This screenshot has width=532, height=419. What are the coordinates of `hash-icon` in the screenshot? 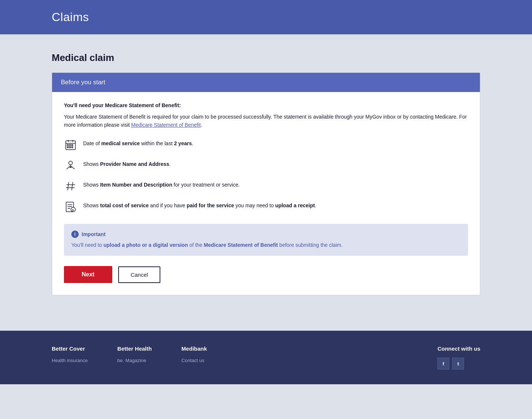 It's located at (71, 186).